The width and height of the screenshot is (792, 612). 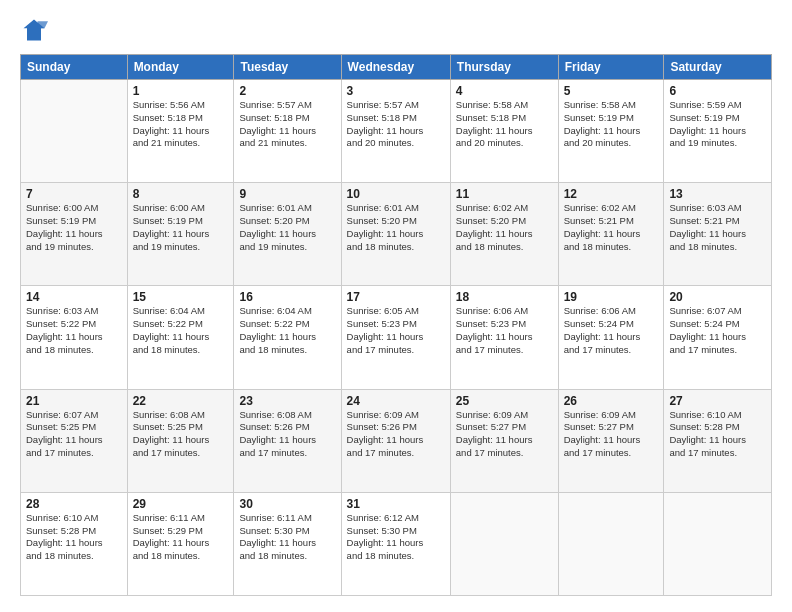 What do you see at coordinates (718, 434) in the screenshot?
I see `day-info: Sunrise: 6:10 AMSunset: 5:28 PMDaylight:…` at bounding box center [718, 434].